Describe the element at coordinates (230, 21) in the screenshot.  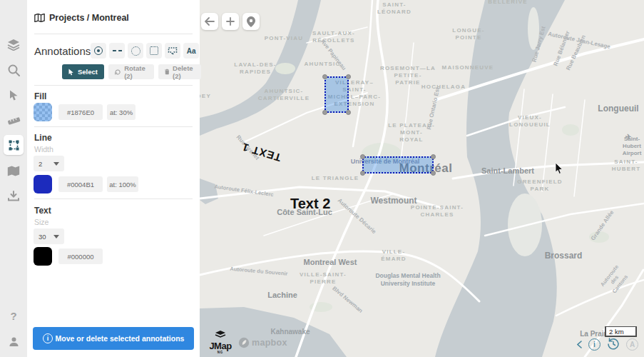
I see `zoom-in-button` at that location.